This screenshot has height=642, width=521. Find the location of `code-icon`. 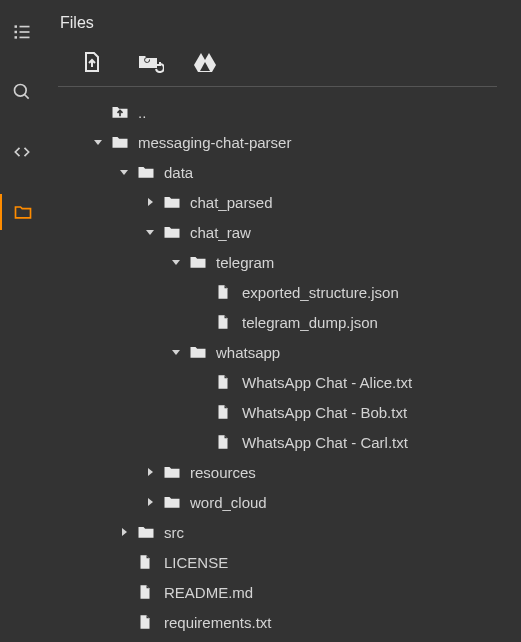

code-icon is located at coordinates (22, 152).